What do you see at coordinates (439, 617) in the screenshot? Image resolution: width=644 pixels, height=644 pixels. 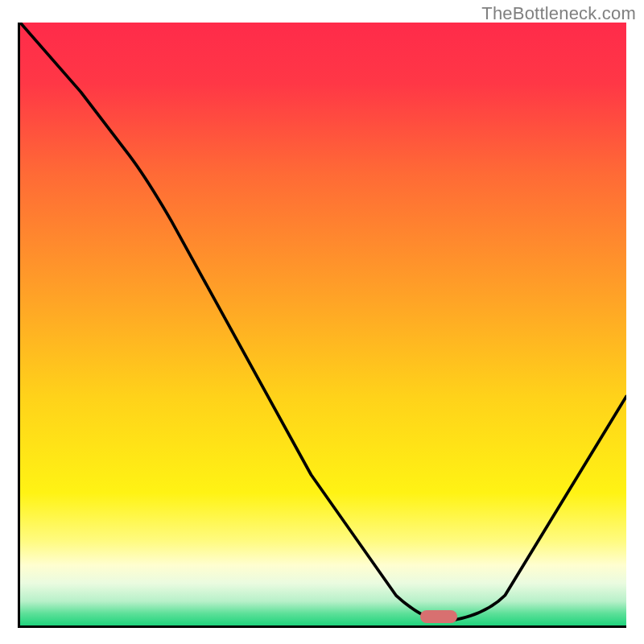 I see `optimal-marker` at bounding box center [439, 617].